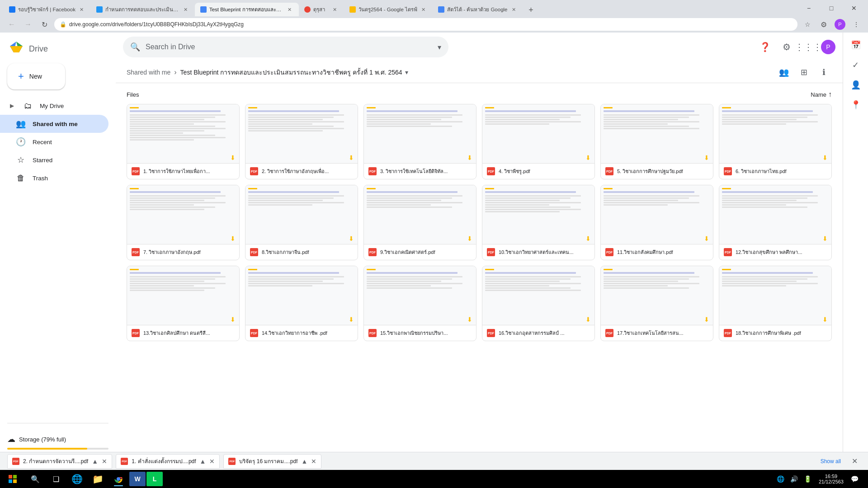  What do you see at coordinates (56, 479) in the screenshot?
I see `taskbar-task-view: ❑` at bounding box center [56, 479].